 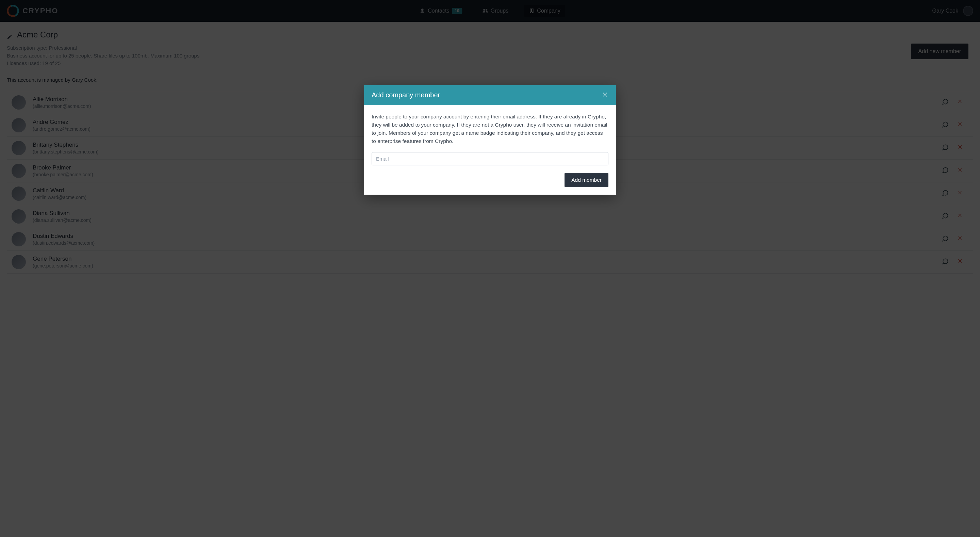 I want to click on add-member-modal: Add company member Invite people to your…, so click(x=490, y=140).